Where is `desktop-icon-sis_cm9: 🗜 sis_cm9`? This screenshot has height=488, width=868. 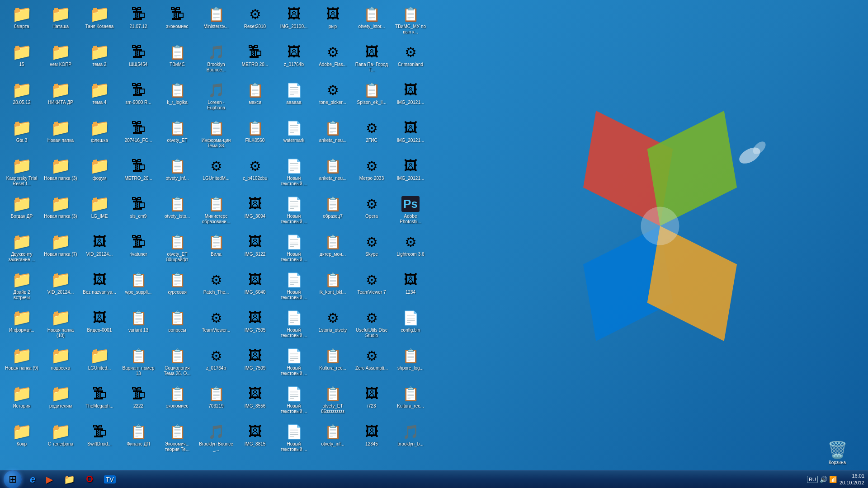
desktop-icon-sis_cm9: 🗜 sis_cm9 is located at coordinates (138, 211).